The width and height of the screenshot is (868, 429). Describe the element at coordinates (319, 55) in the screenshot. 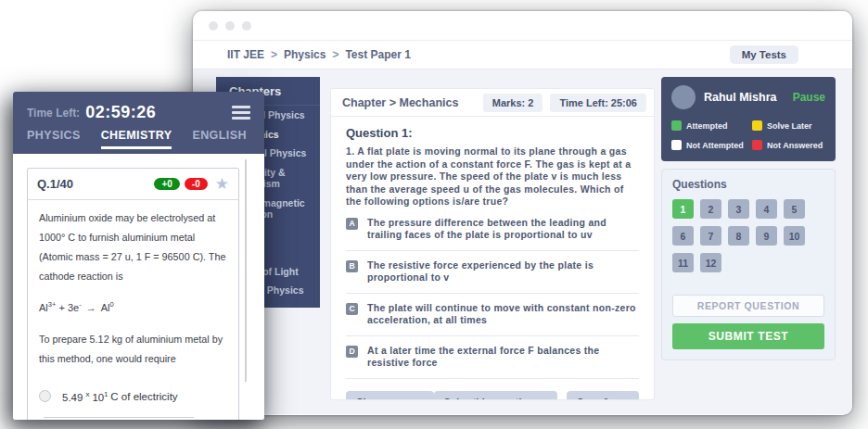

I see `breadcrumb: IIT JEE > Physics > Test Paper 1` at that location.